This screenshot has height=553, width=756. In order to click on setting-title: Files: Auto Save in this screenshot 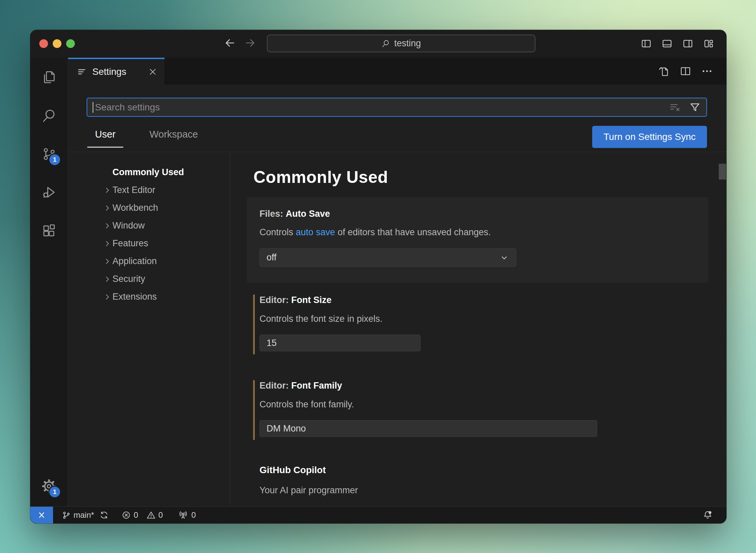, I will do `click(484, 214)`.